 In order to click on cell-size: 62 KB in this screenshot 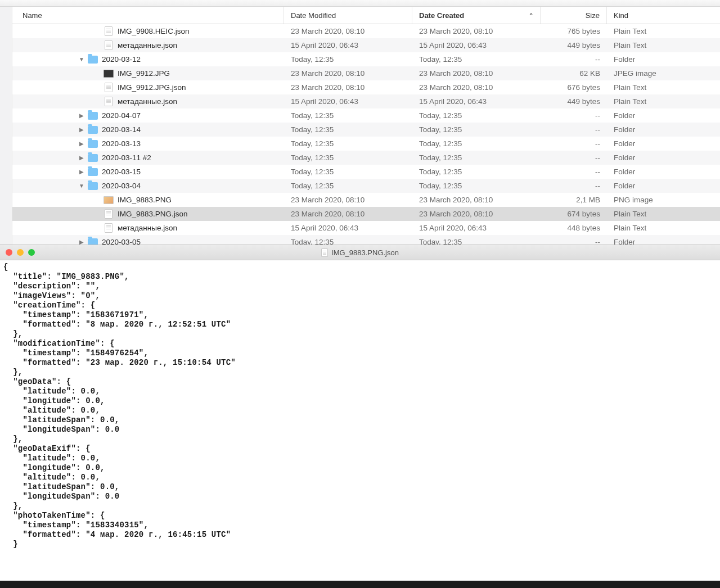, I will do `click(574, 73)`.